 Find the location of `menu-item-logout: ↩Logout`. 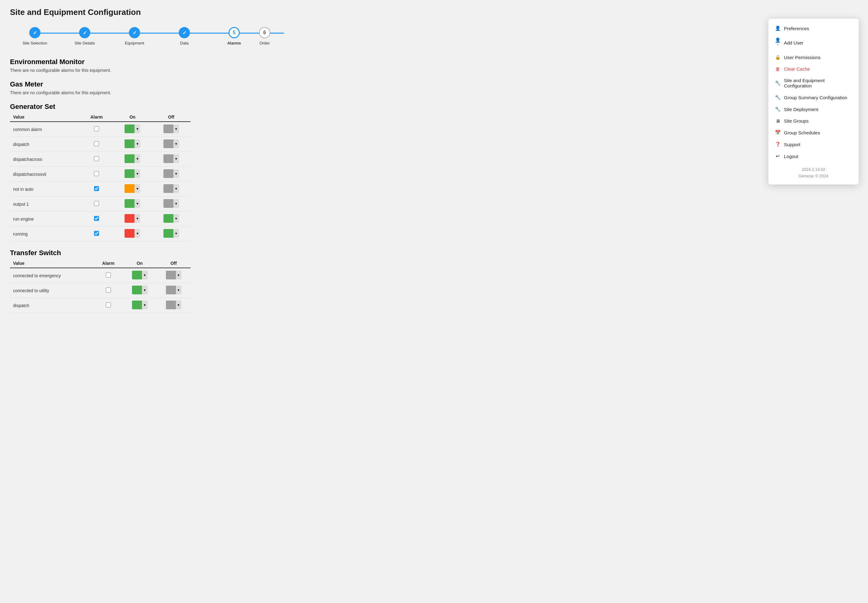

menu-item-logout: ↩Logout is located at coordinates (814, 156).